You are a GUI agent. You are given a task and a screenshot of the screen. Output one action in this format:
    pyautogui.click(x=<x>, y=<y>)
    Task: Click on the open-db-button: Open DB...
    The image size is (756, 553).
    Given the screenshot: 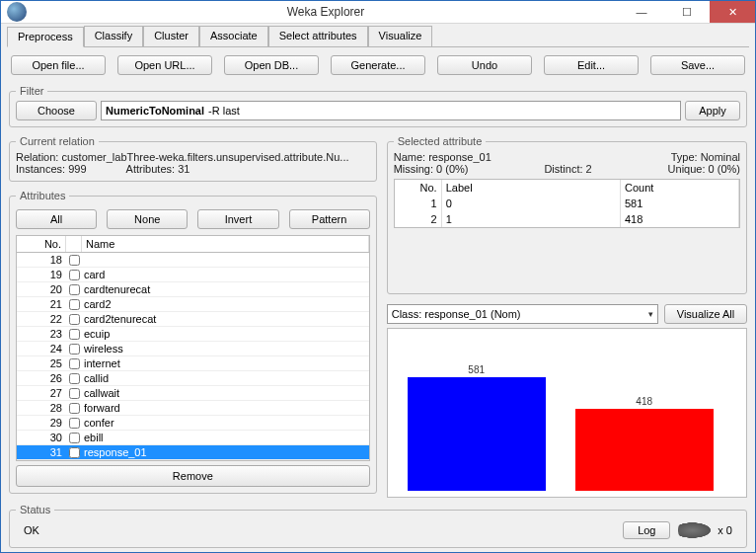 What is the action you would take?
    pyautogui.click(x=271, y=65)
    